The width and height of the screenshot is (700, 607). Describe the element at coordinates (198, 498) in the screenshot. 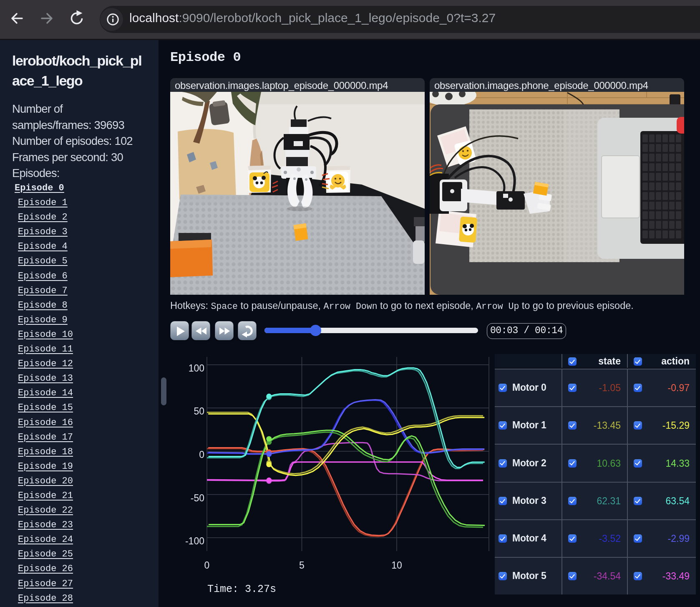

I see `svg-text: -50` at that location.